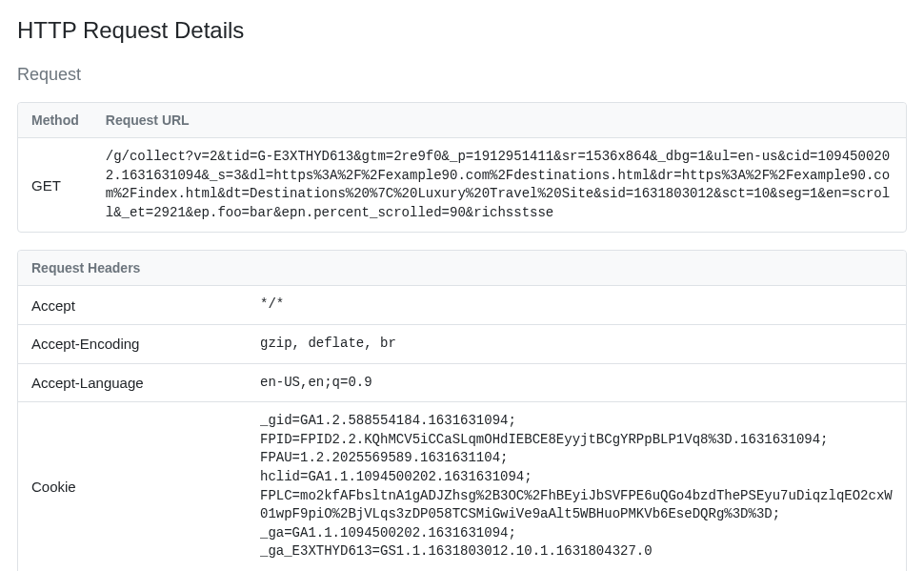  Describe the element at coordinates (462, 343) in the screenshot. I see `header-row: Accept-Encodinggzip, deflate, br` at that location.